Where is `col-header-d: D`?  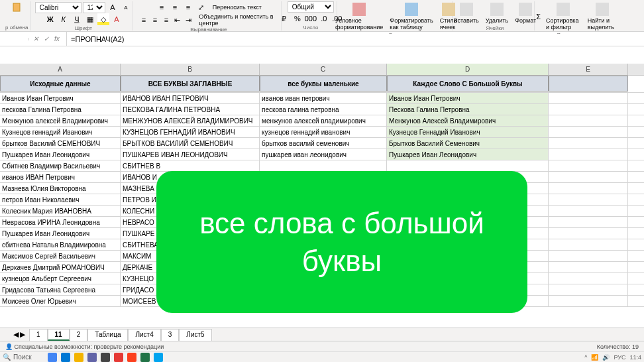 col-header-d: D is located at coordinates (468, 69).